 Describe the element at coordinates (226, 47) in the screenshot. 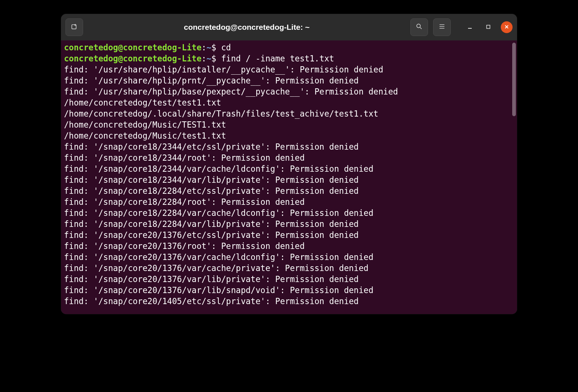

I see `command-text: cd` at that location.